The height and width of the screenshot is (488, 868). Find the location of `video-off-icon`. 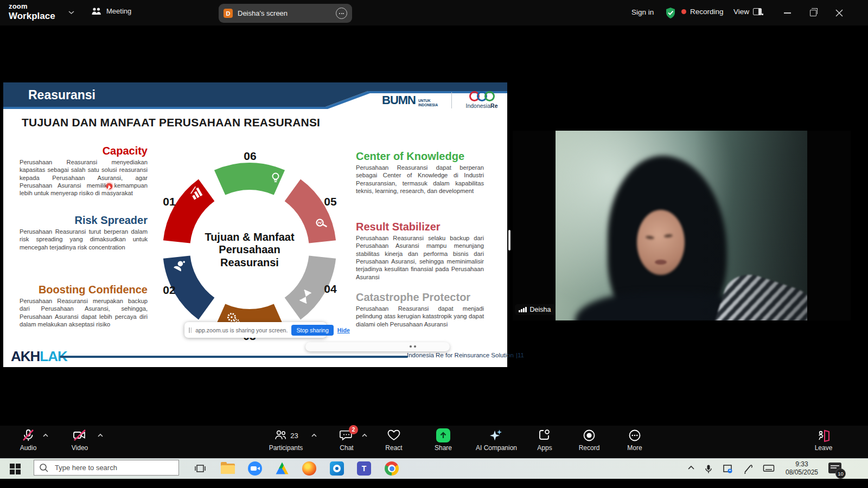

video-off-icon is located at coordinates (80, 435).